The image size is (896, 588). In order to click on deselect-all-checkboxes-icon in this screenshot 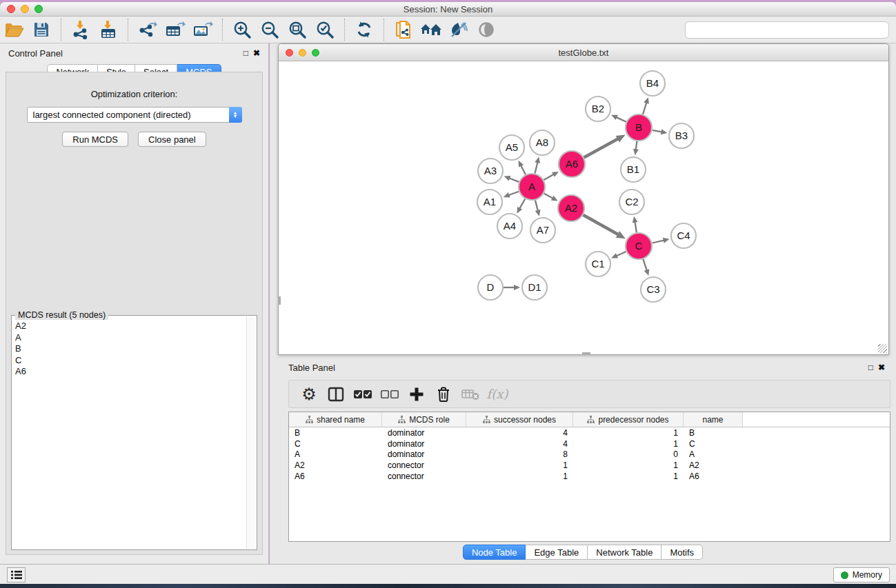, I will do `click(390, 394)`.